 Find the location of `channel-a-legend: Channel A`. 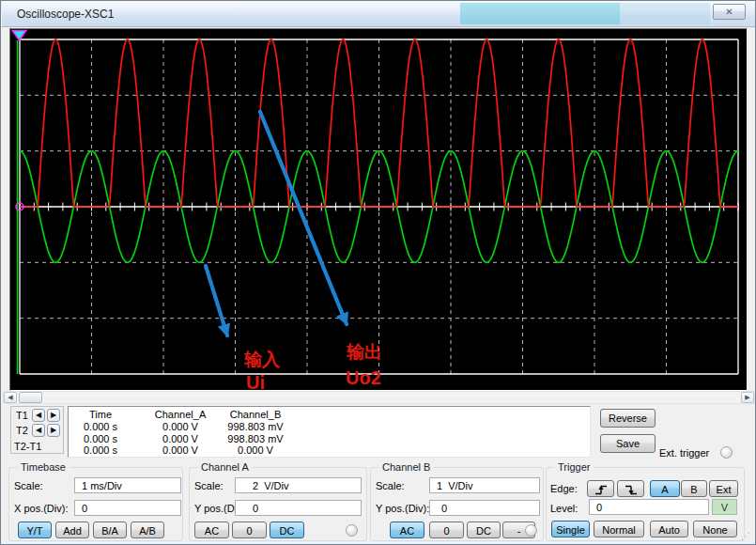

channel-a-legend: Channel A is located at coordinates (225, 467).